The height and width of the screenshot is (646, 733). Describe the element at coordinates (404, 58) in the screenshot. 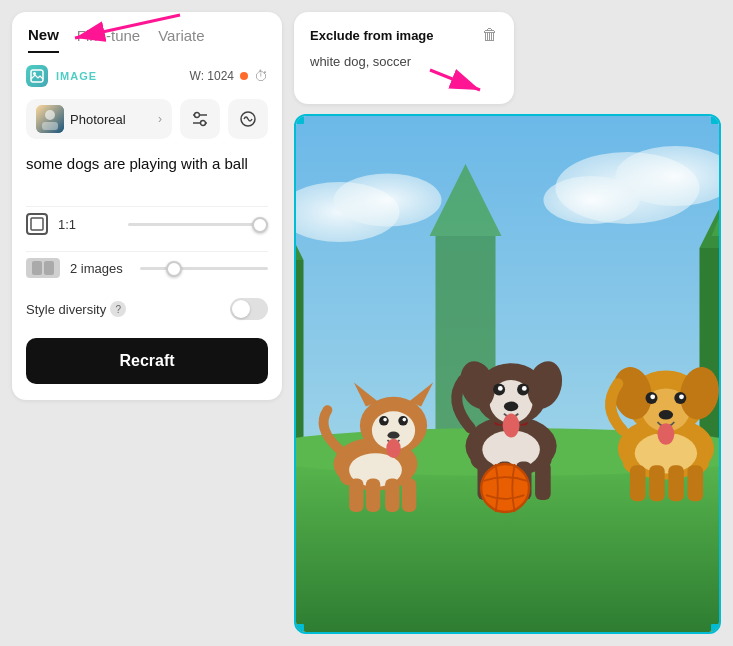

I see `exclude-panel: Exclude from image 🗑 white dog, soccer` at that location.